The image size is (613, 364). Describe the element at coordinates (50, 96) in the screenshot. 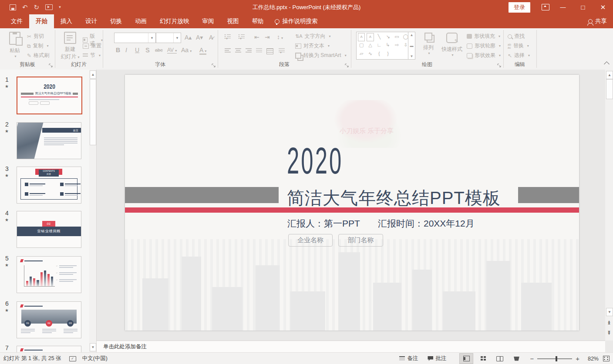

I see `slide-thumbnail-1: 2020 简洁大气年终总结PPT模板` at that location.